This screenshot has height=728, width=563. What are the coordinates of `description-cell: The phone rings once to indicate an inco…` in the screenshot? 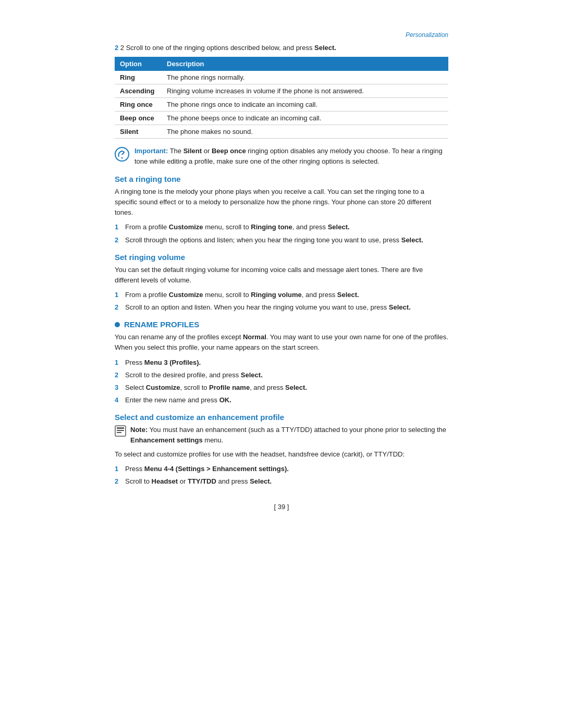 It's located at (305, 105).